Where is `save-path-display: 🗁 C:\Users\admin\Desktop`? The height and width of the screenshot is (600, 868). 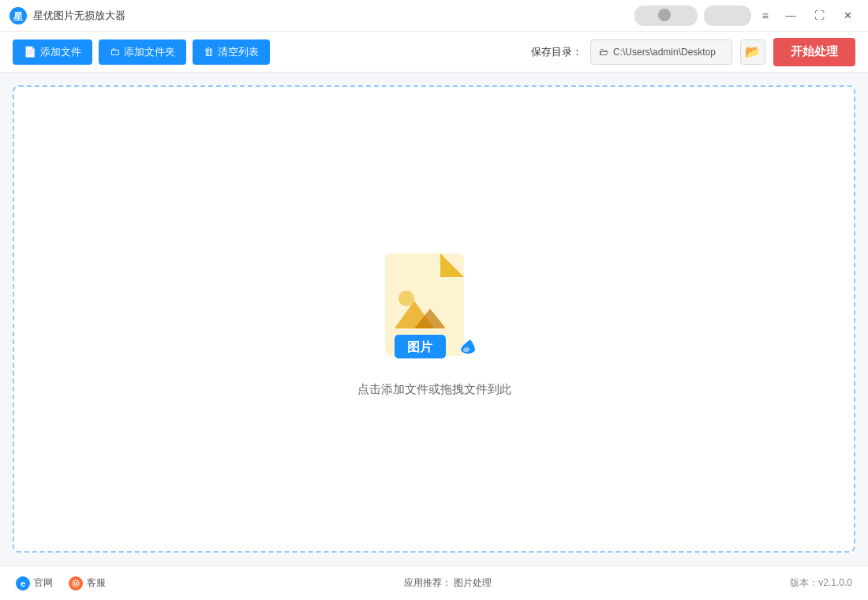
save-path-display: 🗁 C:\Users\admin\Desktop is located at coordinates (661, 52).